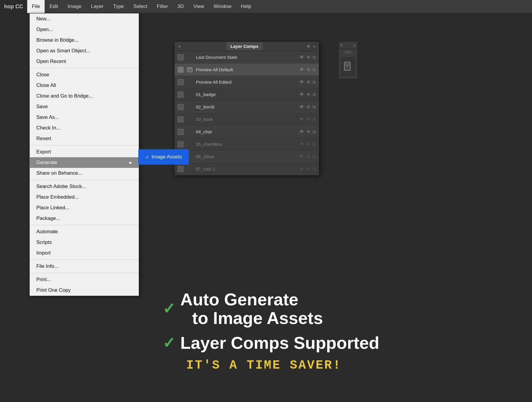 This screenshot has width=532, height=402. I want to click on menu-item-print-one: Print One Copy, so click(84, 290).